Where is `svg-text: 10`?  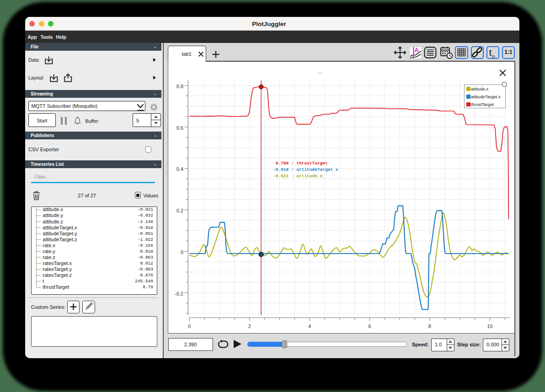 svg-text: 10 is located at coordinates (490, 326).